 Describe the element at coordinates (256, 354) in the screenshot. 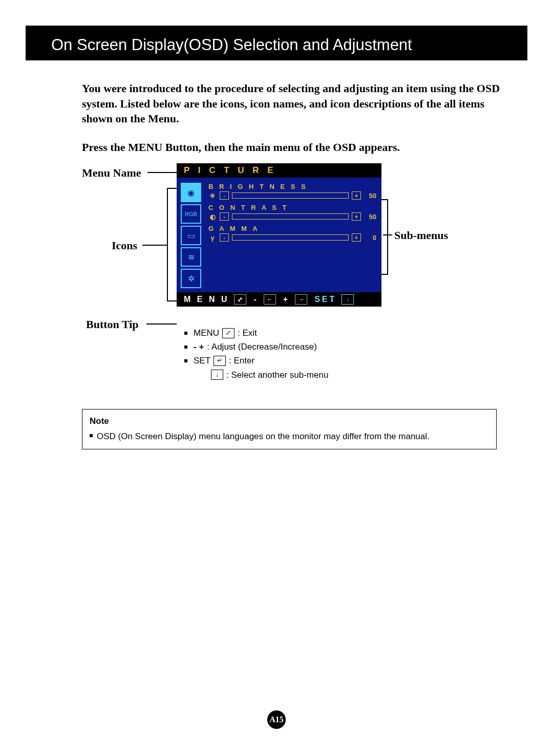

I see `button-tip-list: MENU ⤢ : Exit - + : Adjust (Decrease/Inc…` at that location.